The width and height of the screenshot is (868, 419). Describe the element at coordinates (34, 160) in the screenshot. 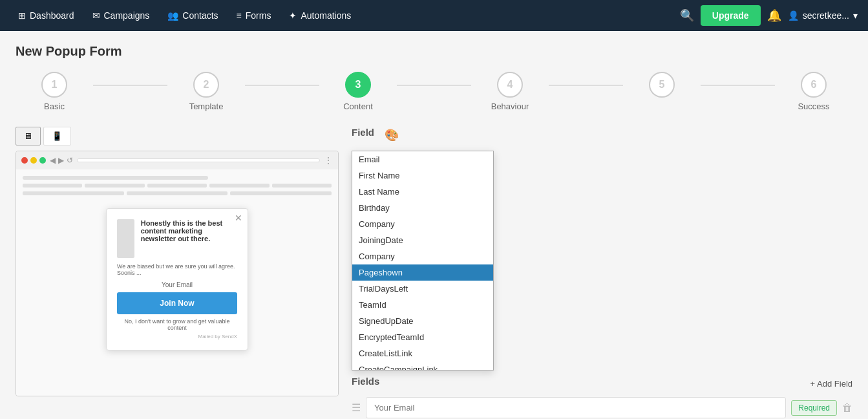

I see `dot-yellow` at that location.